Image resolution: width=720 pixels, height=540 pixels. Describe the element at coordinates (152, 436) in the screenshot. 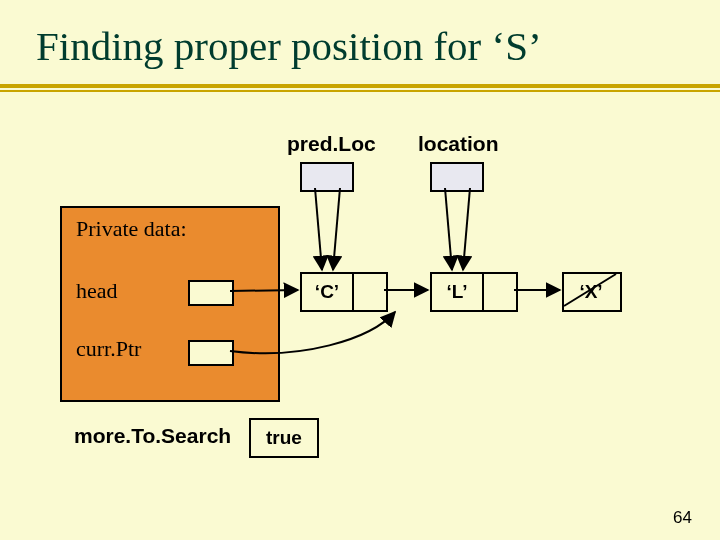

I see `moretosearch-label: more.To.Search` at that location.